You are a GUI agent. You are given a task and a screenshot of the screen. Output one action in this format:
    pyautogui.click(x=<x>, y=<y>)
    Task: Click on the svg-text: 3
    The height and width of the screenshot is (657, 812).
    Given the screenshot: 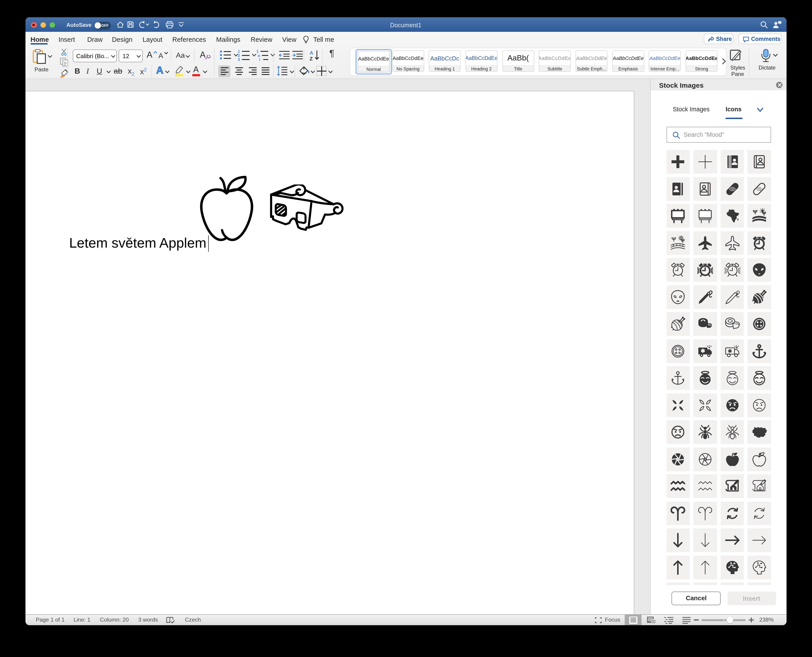 What is the action you would take?
    pyautogui.click(x=239, y=59)
    